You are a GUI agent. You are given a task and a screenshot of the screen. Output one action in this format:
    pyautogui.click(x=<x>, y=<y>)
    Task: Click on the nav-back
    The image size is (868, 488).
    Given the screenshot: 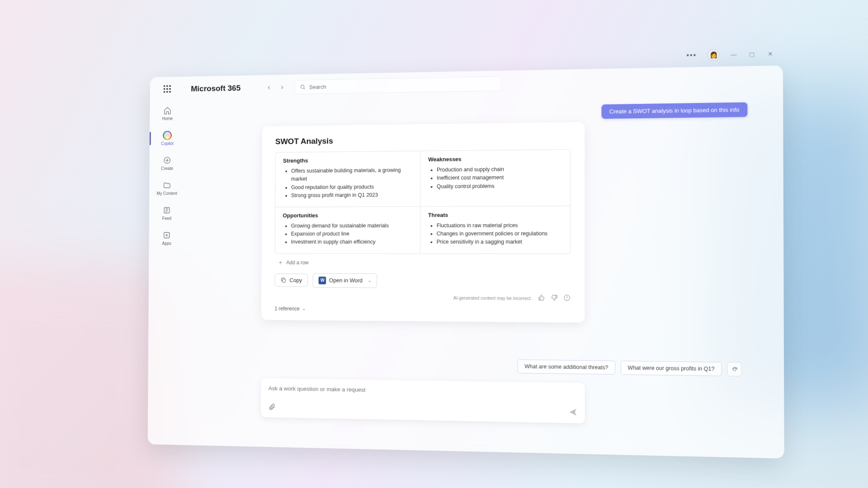 What is the action you would take?
    pyautogui.click(x=269, y=88)
    